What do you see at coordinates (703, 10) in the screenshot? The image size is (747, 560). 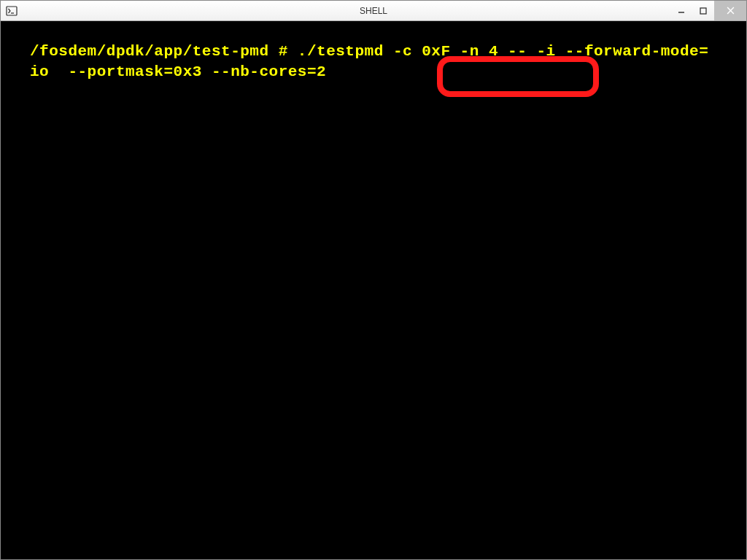 I see `maximize-button` at bounding box center [703, 10].